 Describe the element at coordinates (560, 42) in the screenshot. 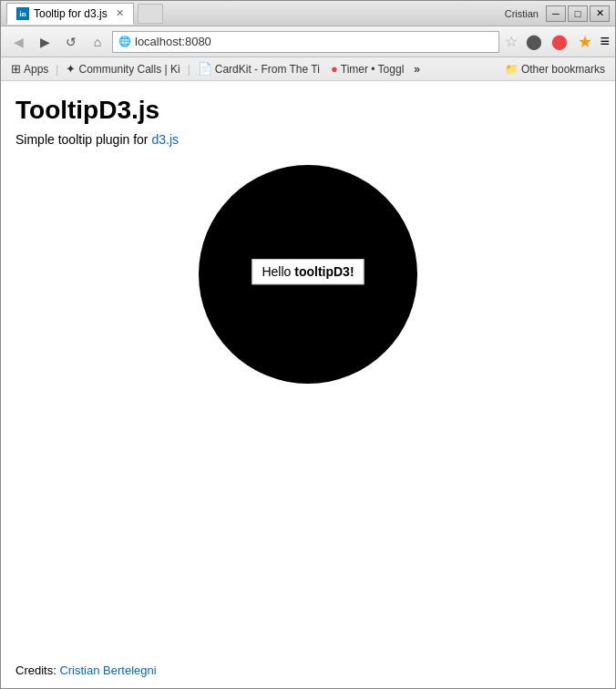

I see `toolbar-icons: ⬤ ⬤ ★` at that location.